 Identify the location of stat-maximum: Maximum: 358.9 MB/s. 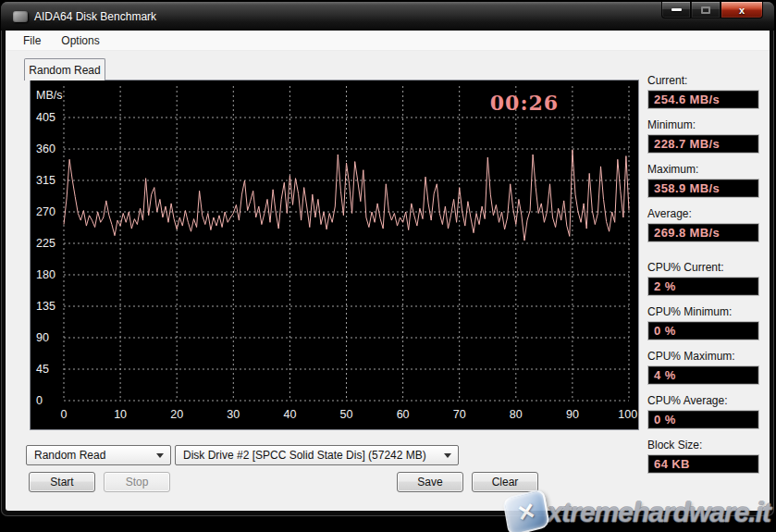
(703, 180).